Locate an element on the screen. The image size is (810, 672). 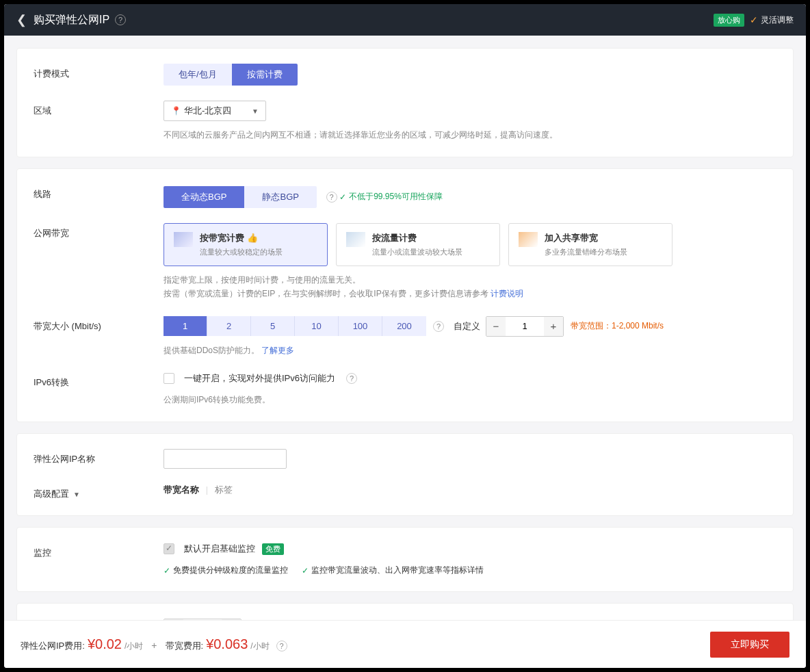
bandwidth-card-by-bw: 按带宽计费 👍 流量较大或较稳定的场景 is located at coordinates (246, 245).